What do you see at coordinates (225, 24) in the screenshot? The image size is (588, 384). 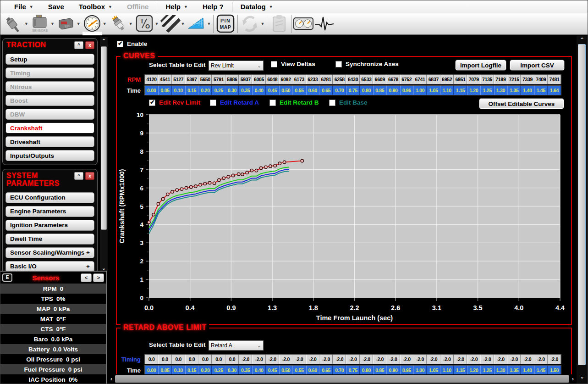 I see `pin-map-icon: PINMAP` at bounding box center [225, 24].